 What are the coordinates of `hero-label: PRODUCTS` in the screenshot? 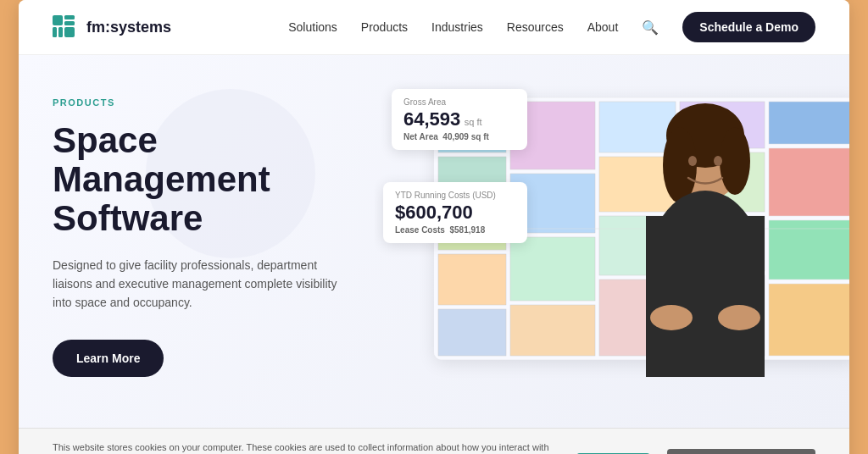 It's located at (197, 102).